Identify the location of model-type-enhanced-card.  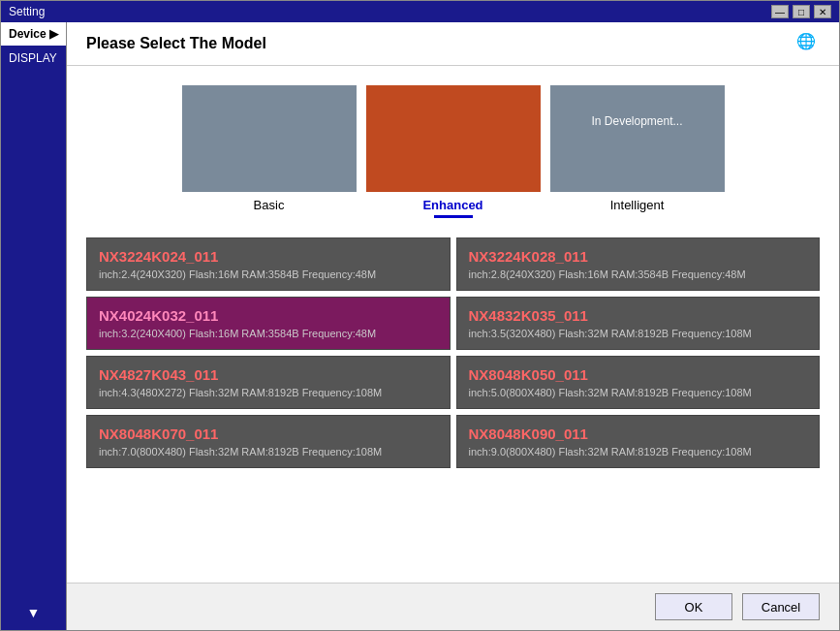
(453, 139).